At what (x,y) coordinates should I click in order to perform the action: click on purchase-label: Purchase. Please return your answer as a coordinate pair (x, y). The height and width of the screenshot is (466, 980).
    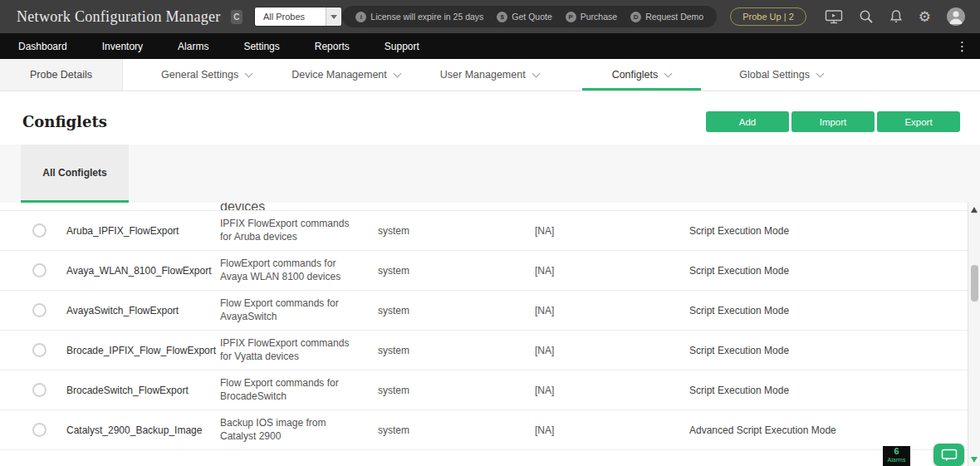
    Looking at the image, I should click on (599, 17).